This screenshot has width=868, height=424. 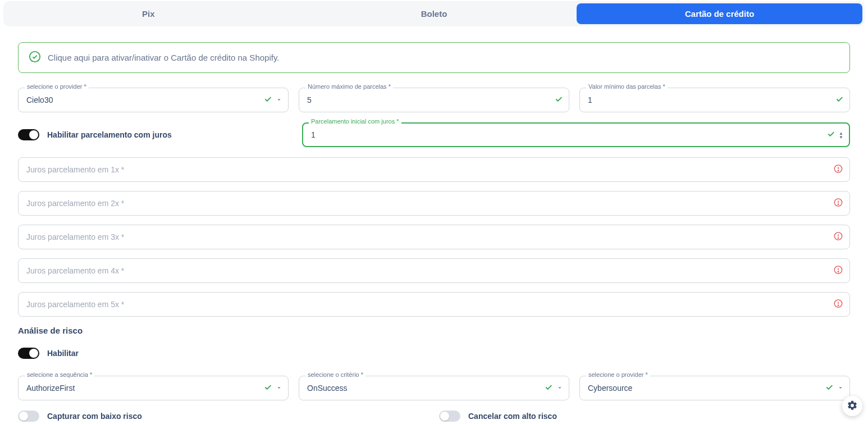 What do you see at coordinates (75, 237) in the screenshot?
I see `juros-placeholder: Juros parcelamento em 3x *` at bounding box center [75, 237].